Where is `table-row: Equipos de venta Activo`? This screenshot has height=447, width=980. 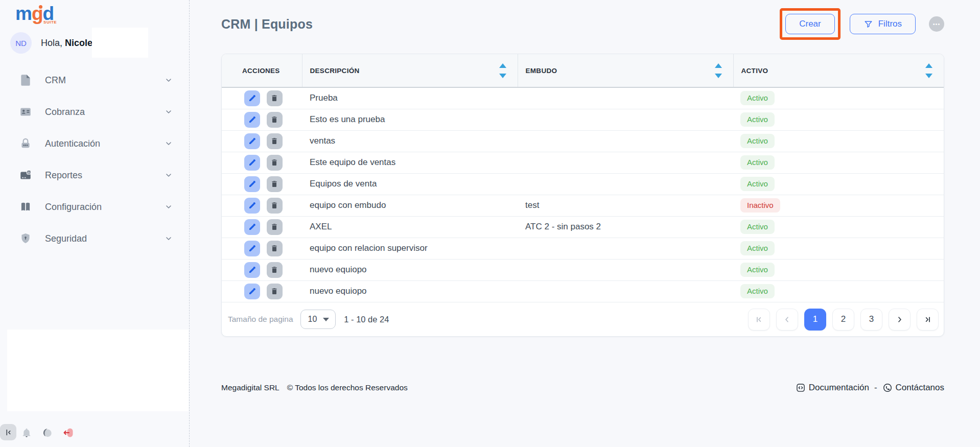 table-row: Equipos de venta Activo is located at coordinates (582, 184).